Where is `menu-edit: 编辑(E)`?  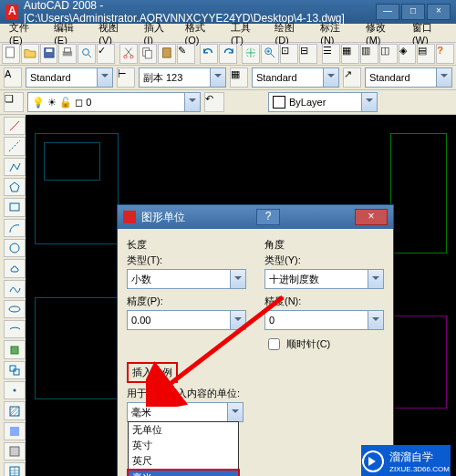
menu-edit: 编辑(E) is located at coordinates (69, 33).